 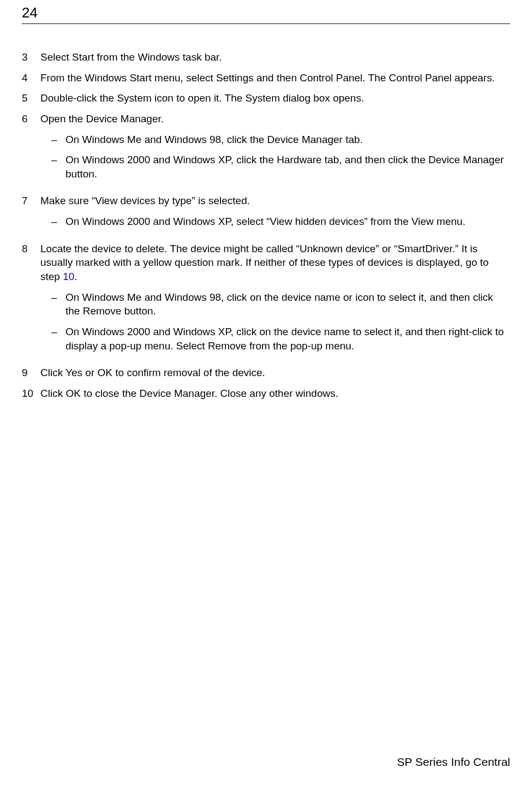 I want to click on sub-step-item: –On Windows 2000 and Windows XP, click t…, so click(x=275, y=167).